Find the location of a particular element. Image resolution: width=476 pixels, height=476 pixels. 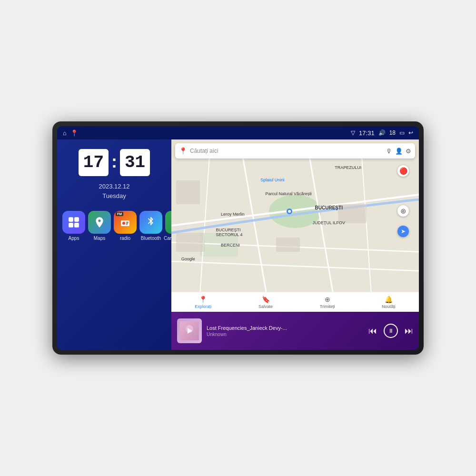

app-item-apps: Apps is located at coordinates (74, 226).